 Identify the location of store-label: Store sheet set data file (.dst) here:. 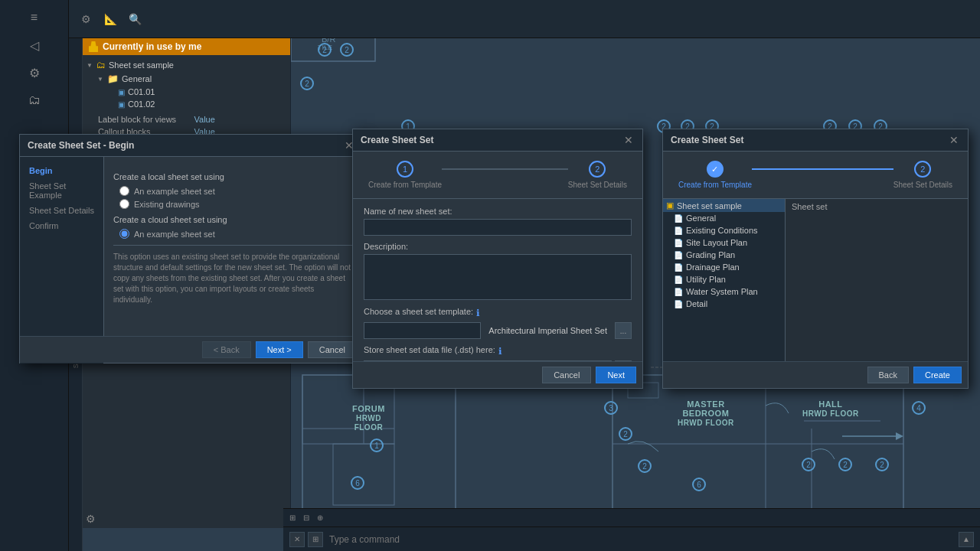
(430, 350).